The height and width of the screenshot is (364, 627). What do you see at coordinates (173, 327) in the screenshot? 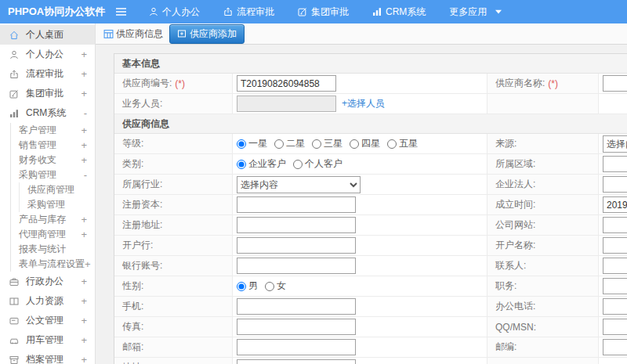
I see `fax-label: 传真:` at bounding box center [173, 327].